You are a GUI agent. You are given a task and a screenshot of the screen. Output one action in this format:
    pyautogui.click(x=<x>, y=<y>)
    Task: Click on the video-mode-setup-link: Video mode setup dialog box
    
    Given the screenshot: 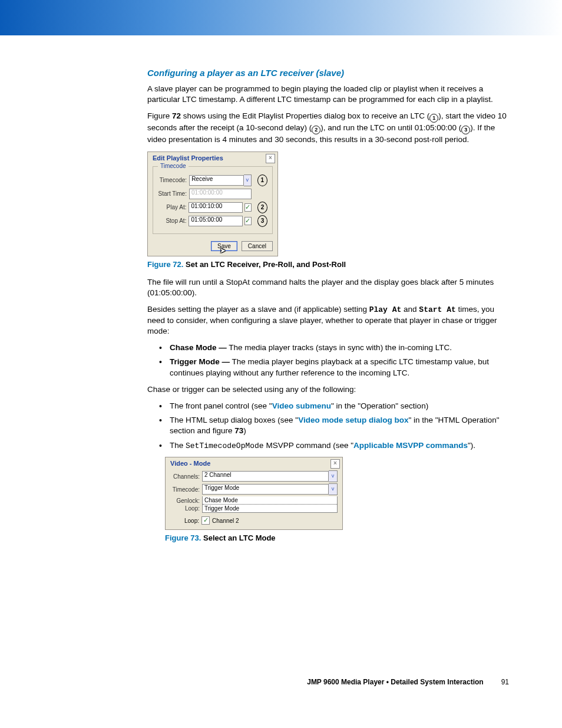 What is the action you would take?
    pyautogui.click(x=353, y=420)
    